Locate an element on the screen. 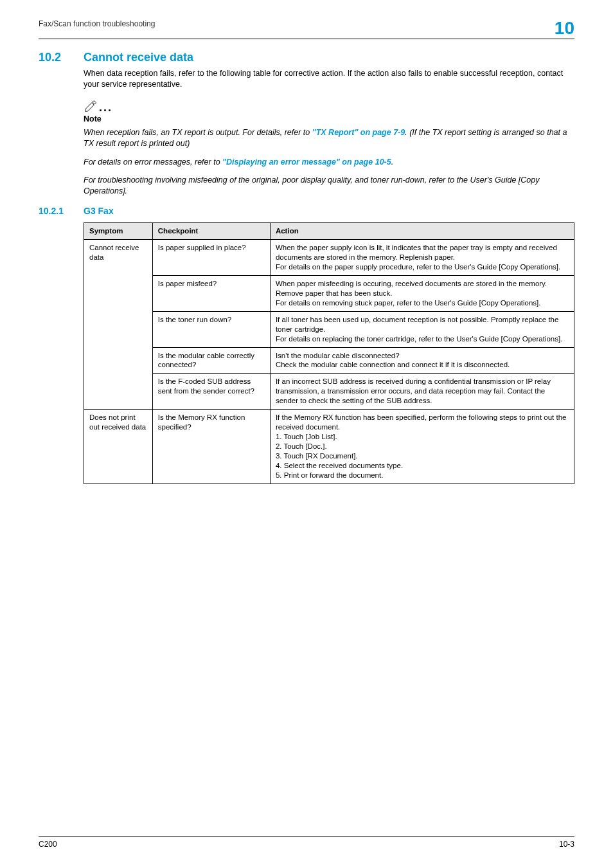  cell-checkpoint: Is the F-coded SUB address sent from the… is located at coordinates (211, 392).